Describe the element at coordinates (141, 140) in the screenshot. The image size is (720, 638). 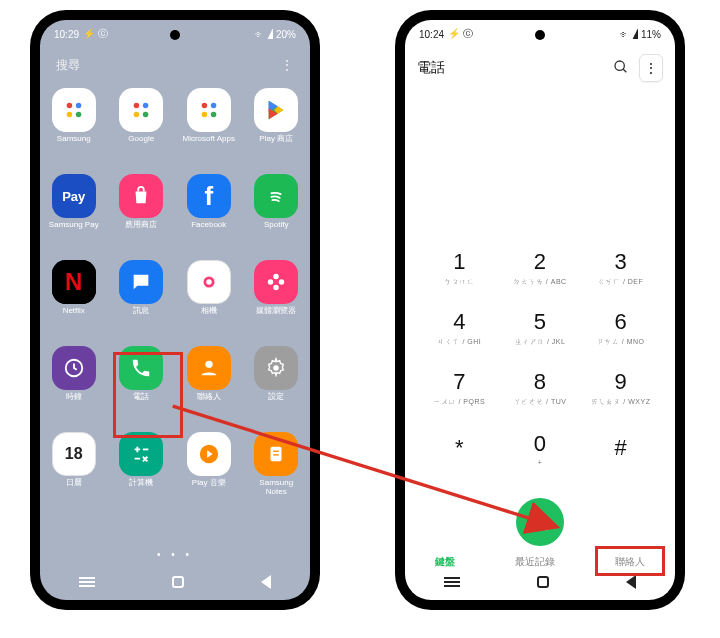
I see `app-label: Google` at that location.